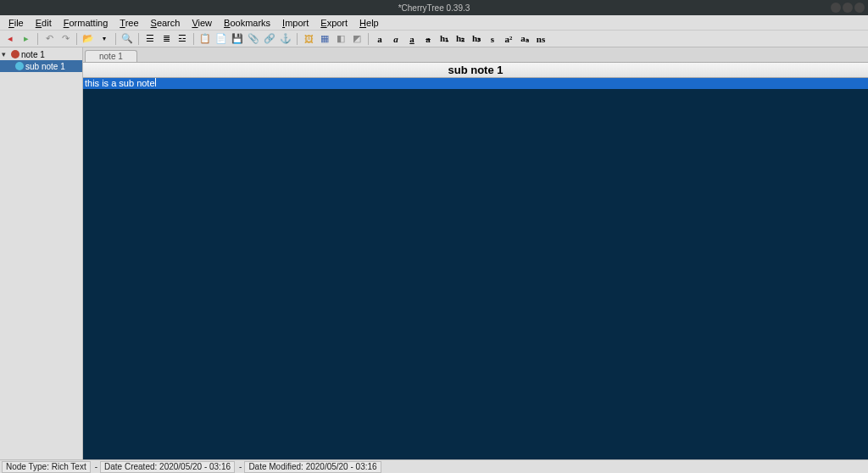  I want to click on statusbar: Node Type: Rich Text - Date Created: 202…, so click(434, 466).